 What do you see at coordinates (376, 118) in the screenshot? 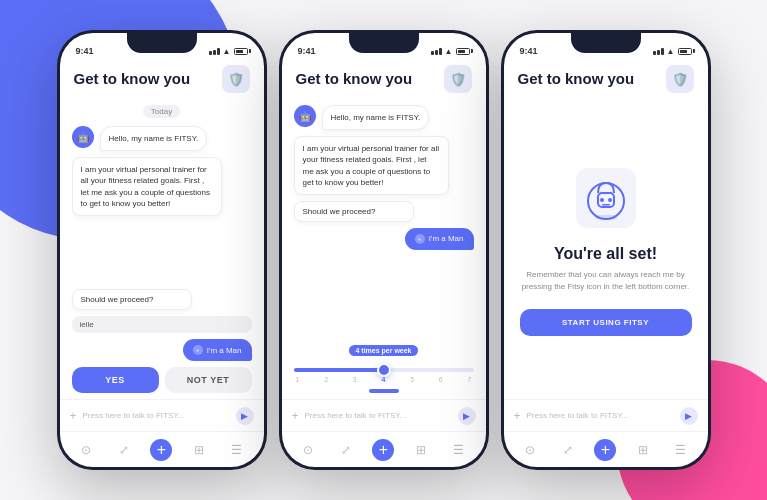
I see `bot-greeting-2: Hello, my name is FITSY.` at bounding box center [376, 118].